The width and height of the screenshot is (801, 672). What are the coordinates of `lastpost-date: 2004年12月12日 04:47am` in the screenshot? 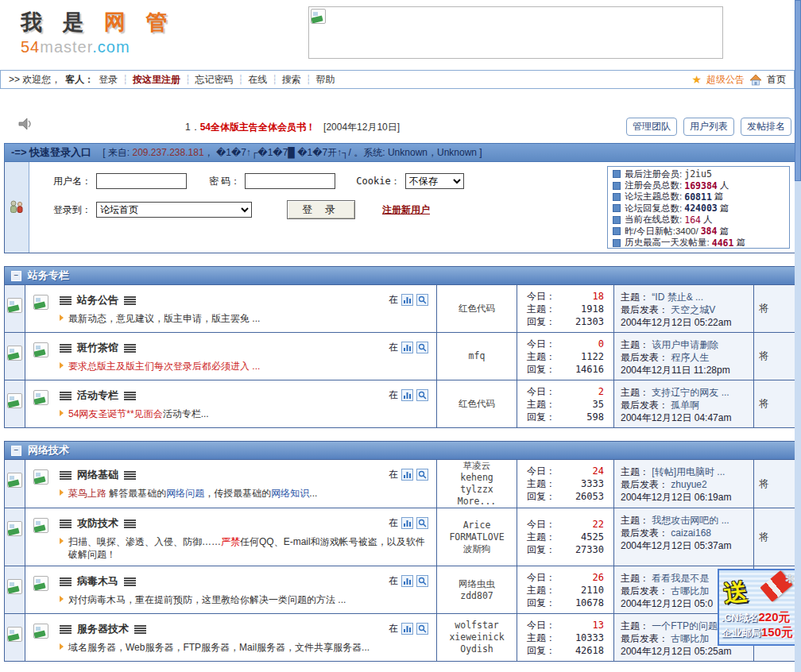 It's located at (685, 418).